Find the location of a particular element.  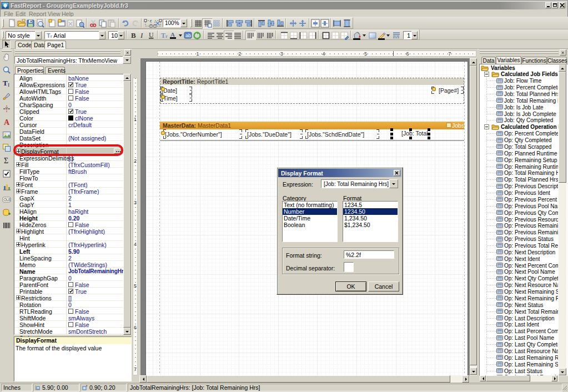

svg-text: T is located at coordinates (6, 83).